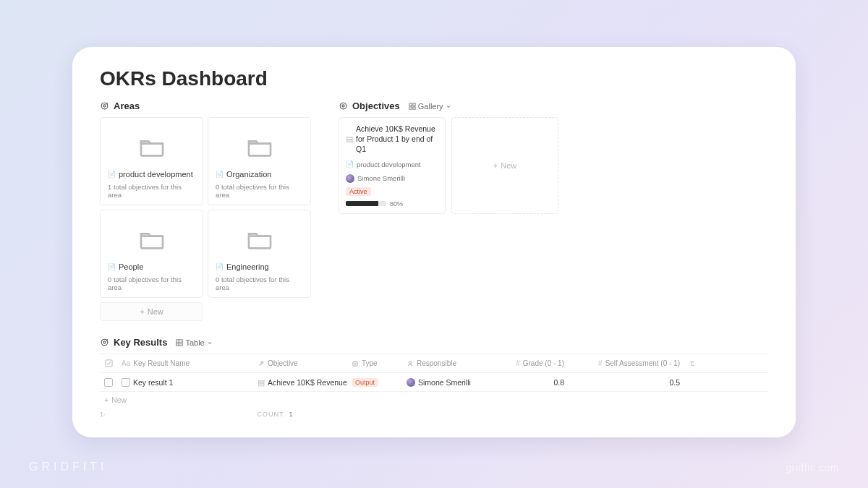 The width and height of the screenshot is (868, 488). What do you see at coordinates (195, 343) in the screenshot?
I see `view-label: Table` at bounding box center [195, 343].